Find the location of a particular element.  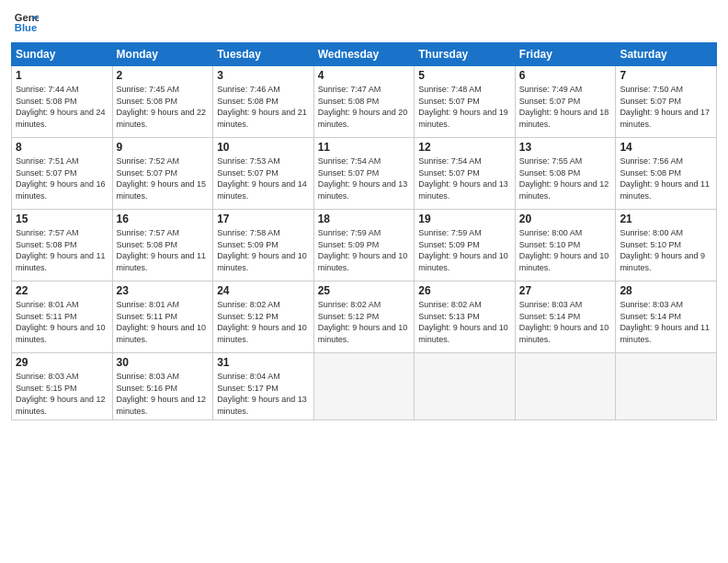

day-number: 5 is located at coordinates (465, 75).